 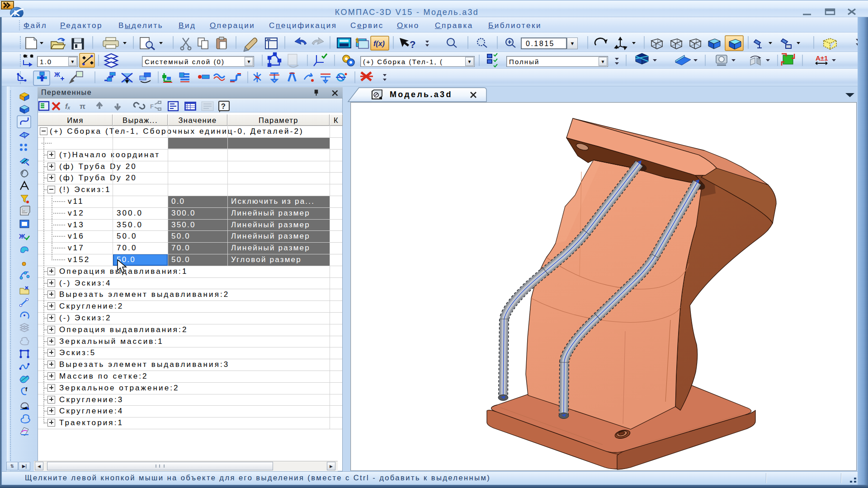 I want to click on svg-text: fₓ, so click(x=68, y=107).